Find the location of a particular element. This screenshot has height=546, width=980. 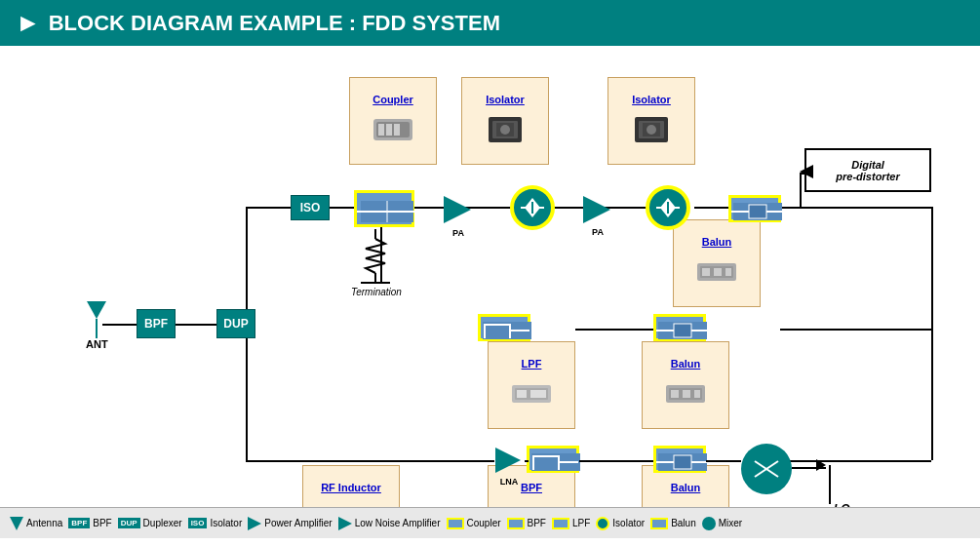

line-right-wall is located at coordinates (932, 333).